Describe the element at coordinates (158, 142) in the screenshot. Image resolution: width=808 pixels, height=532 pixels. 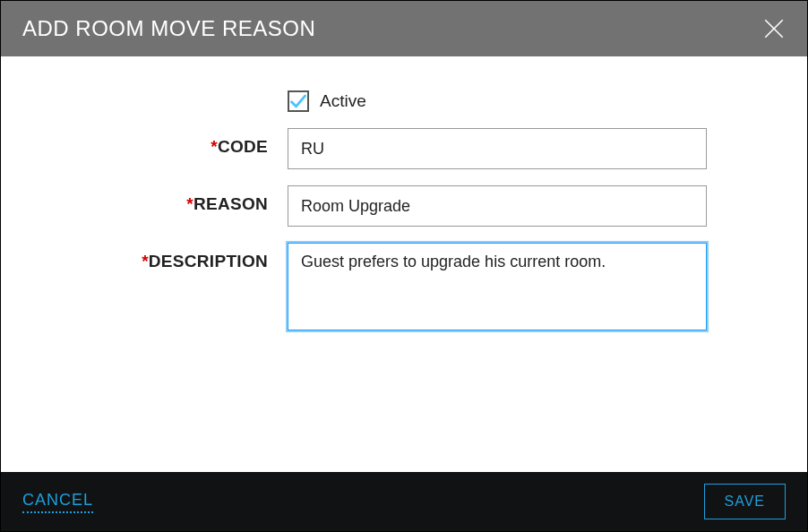
I see `code-label: *CODE` at that location.